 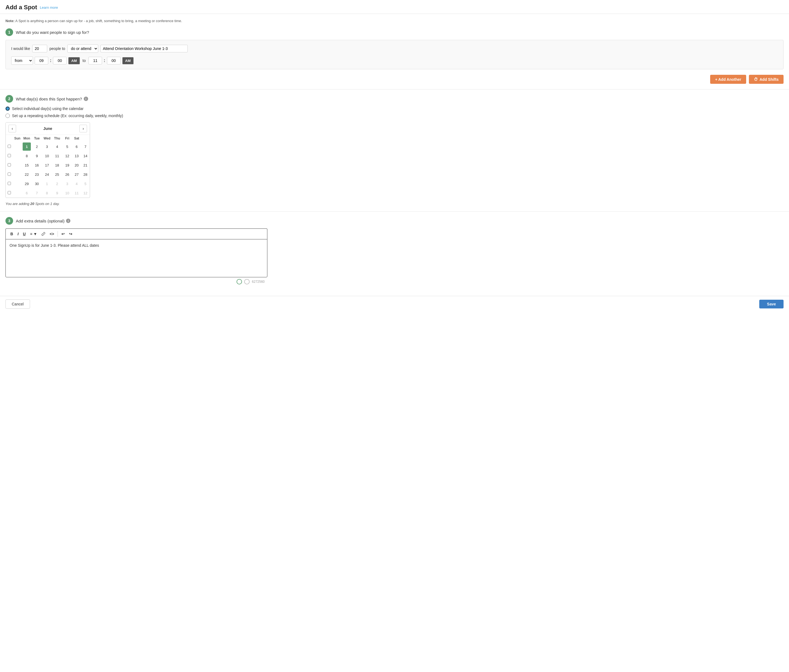 What do you see at coordinates (48, 165) in the screenshot?
I see `cal-week-row: 15161718192021` at bounding box center [48, 165].